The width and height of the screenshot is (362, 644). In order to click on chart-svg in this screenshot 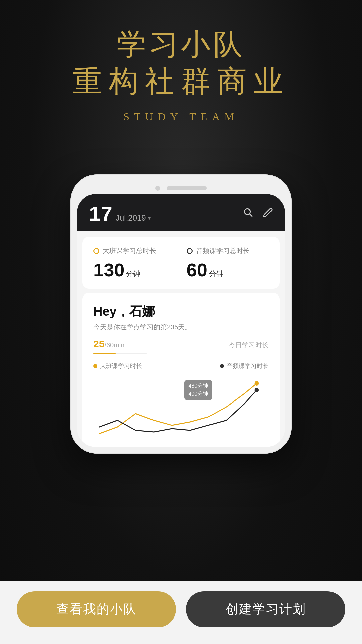, I will do `click(181, 410)`.